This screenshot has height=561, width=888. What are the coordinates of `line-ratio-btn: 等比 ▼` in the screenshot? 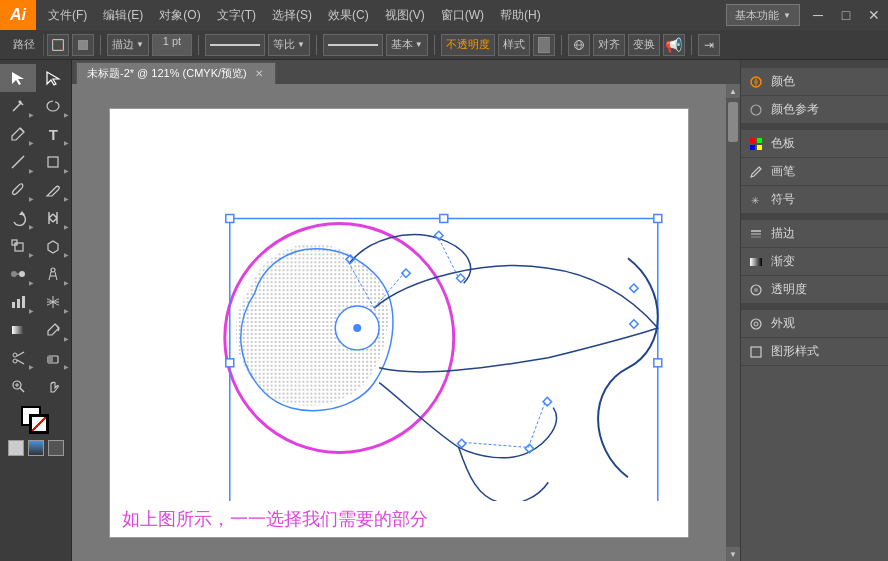 It's located at (289, 45).